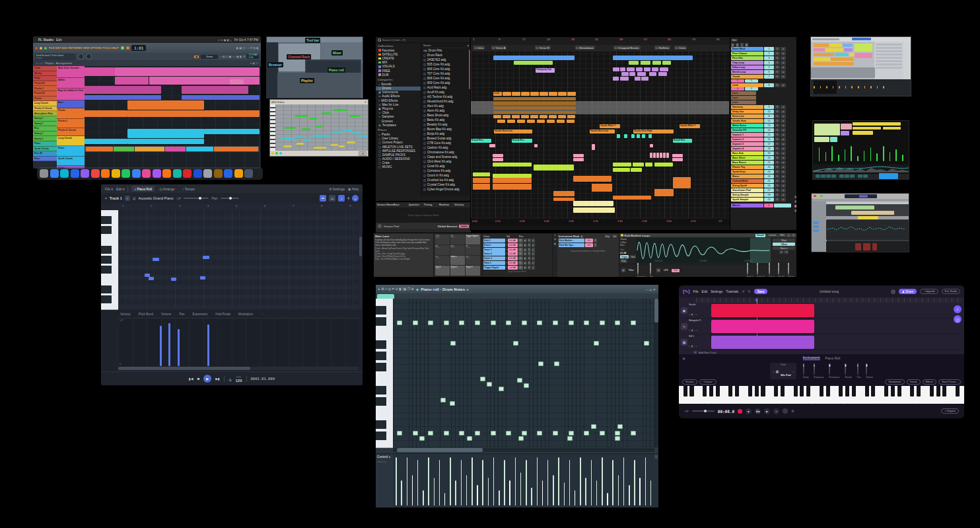 The image size is (980, 528). I want to click on pattern-item: Rise, so click(45, 129).